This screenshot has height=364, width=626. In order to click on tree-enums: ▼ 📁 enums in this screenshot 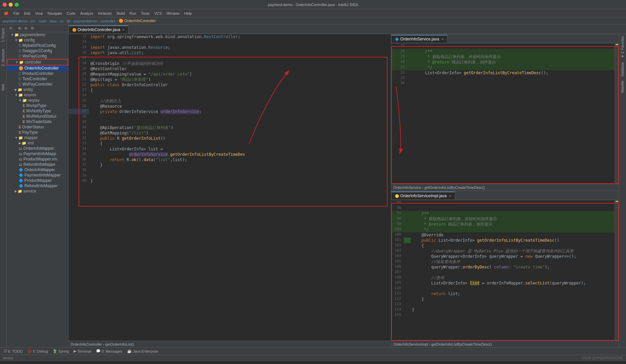, I will do `click(37, 95)`.